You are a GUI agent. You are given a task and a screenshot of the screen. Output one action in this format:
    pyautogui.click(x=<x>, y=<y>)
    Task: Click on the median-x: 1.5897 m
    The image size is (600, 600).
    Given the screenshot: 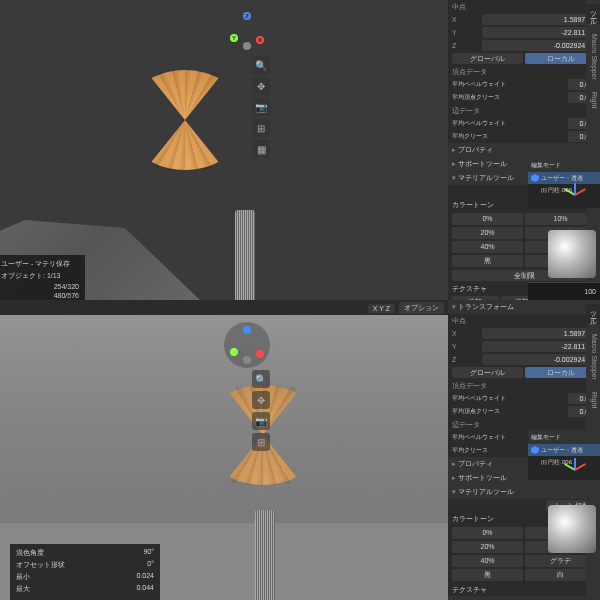 What is the action you would take?
    pyautogui.click(x=539, y=20)
    